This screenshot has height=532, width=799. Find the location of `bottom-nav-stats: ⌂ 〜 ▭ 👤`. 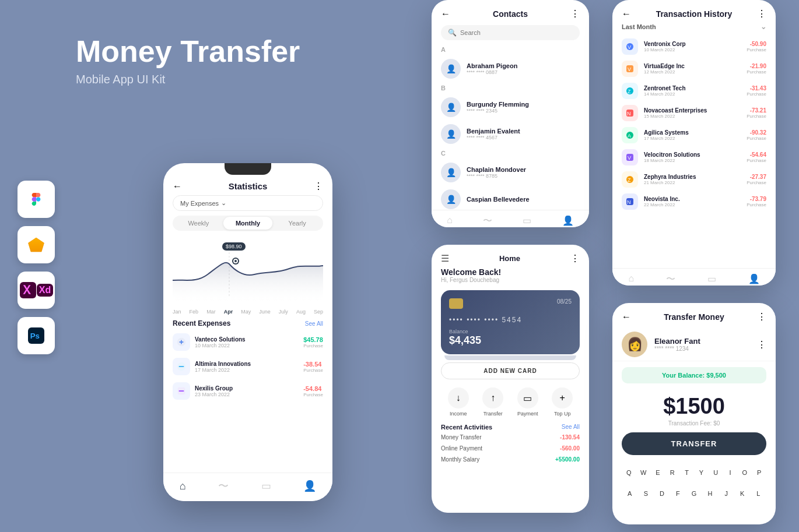

bottom-nav-stats: ⌂ 〜 ▭ 👤 is located at coordinates (248, 487).